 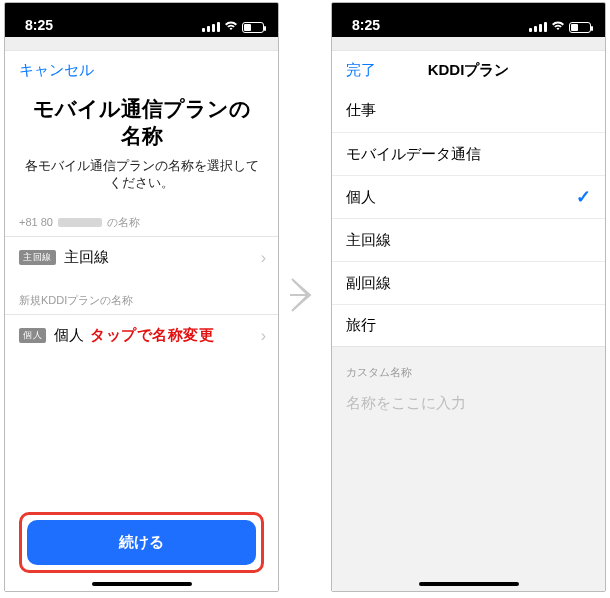 What do you see at coordinates (152, 336) in the screenshot?
I see `tap-annotation: タップで名称変更` at bounding box center [152, 336].